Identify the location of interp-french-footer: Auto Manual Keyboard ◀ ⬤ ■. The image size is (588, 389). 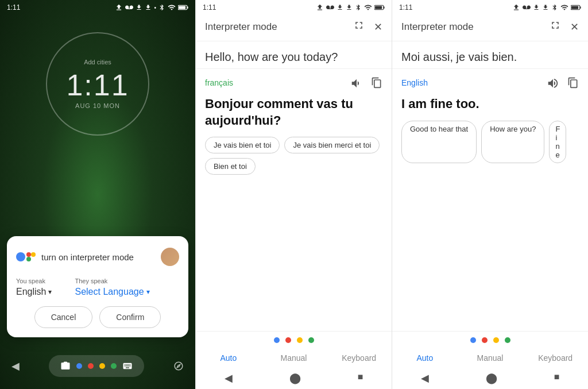
(294, 360).